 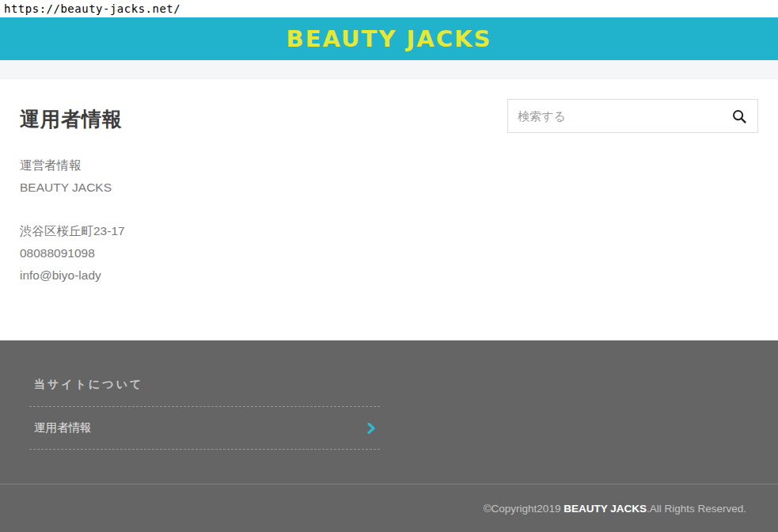 I want to click on footer-nav-item-label: 運用者情報, so click(x=63, y=428).